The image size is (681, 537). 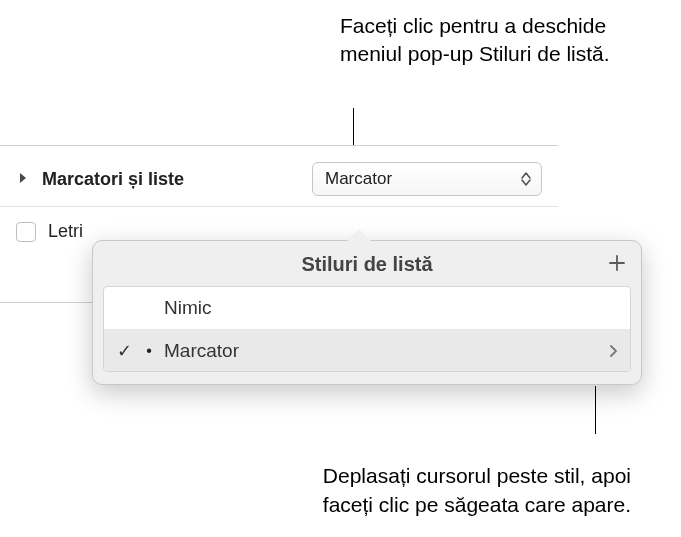 What do you see at coordinates (490, 40) in the screenshot?
I see `annotation-open-popup: Faceți clic pentru a deschide meniul pop…` at bounding box center [490, 40].